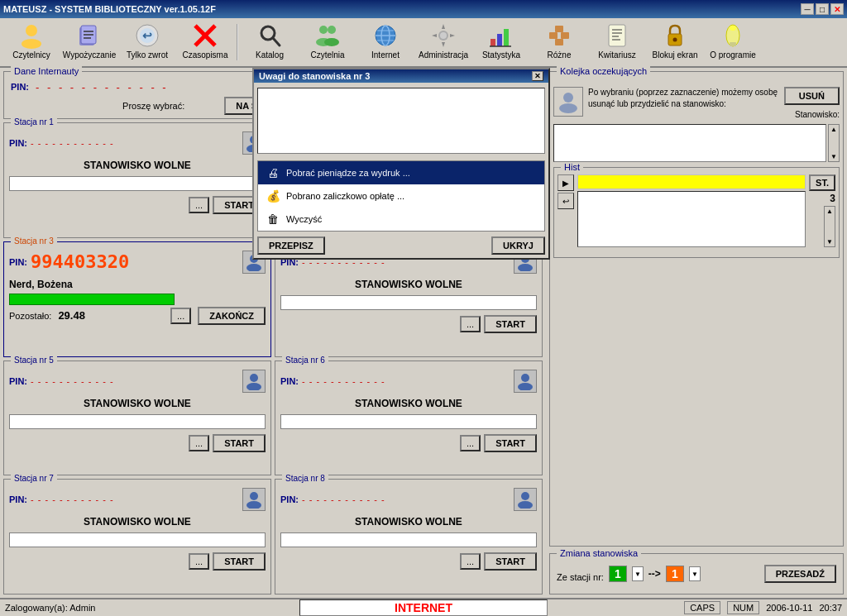 Image resolution: width=847 pixels, height=616 pixels. I want to click on toolbar-administracja: Administracja, so click(443, 42).